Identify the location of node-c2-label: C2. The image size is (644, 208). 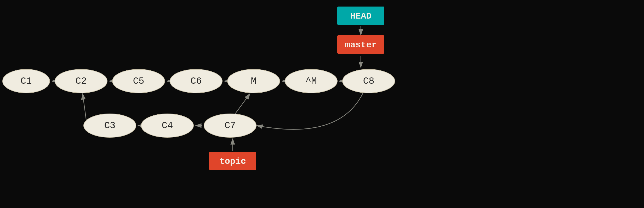
(81, 81).